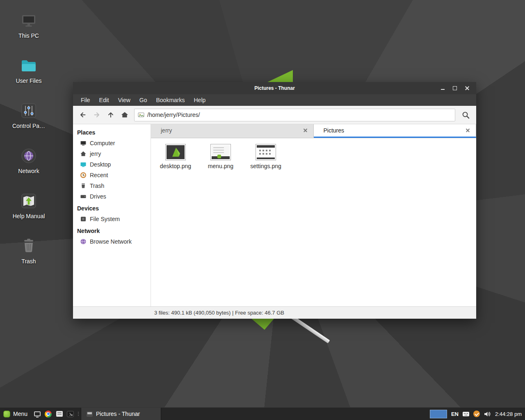 This screenshot has width=525, height=420. What do you see at coordinates (21, 414) in the screenshot?
I see `menu-button-label: Menu` at bounding box center [21, 414].